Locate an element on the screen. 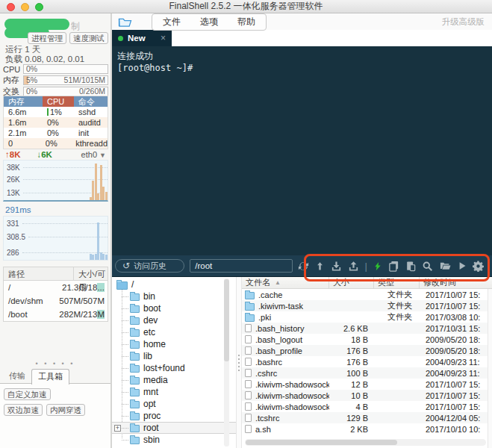 This screenshot has height=448, width=492. download-icon is located at coordinates (336, 266).